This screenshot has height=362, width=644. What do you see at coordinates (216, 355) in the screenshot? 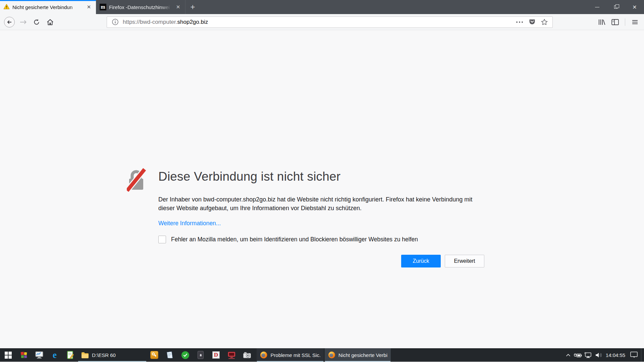
I see `taskbar-app-letter-d: D` at bounding box center [216, 355].